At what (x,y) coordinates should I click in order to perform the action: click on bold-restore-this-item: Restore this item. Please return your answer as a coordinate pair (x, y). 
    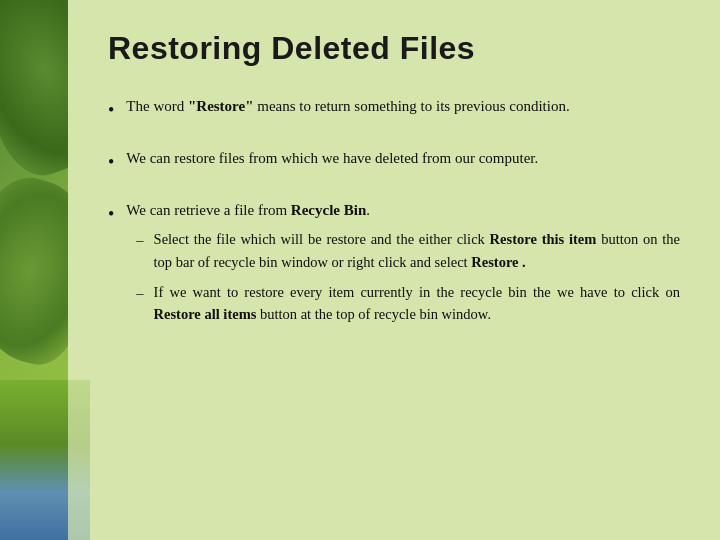
    Looking at the image, I should click on (544, 239).